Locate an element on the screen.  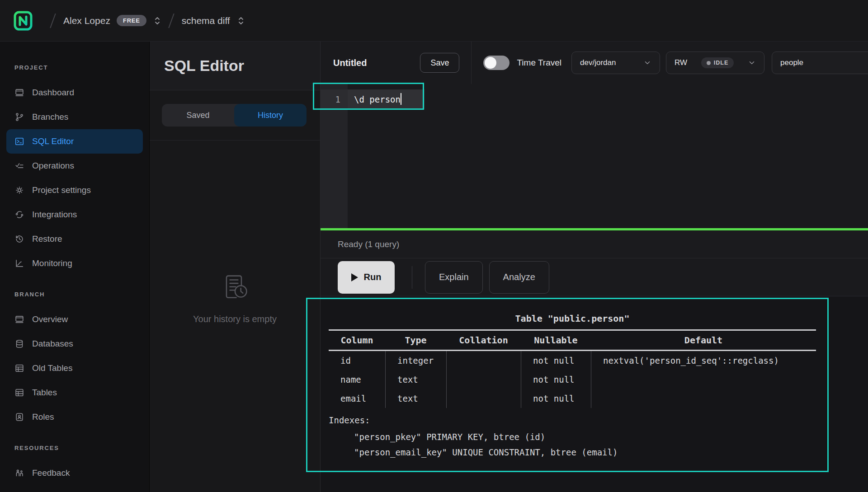
play-icon is located at coordinates (354, 277).